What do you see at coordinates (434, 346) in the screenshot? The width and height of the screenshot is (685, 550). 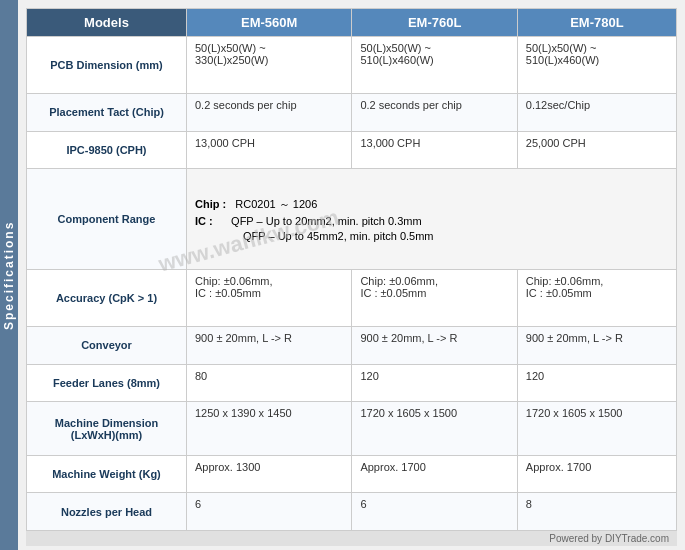 I see `conveyor-em760l: 900 ± 20mm, L -> R` at bounding box center [434, 346].